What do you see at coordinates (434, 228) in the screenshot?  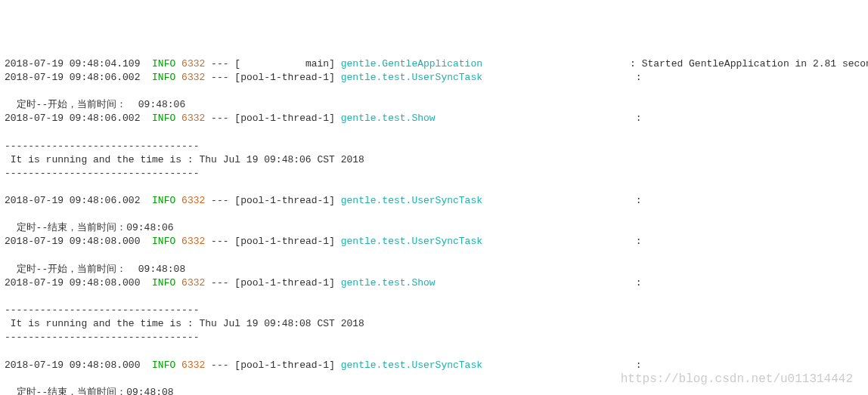 I see `plain-output-line: 定时--结束，当前时间：09:48:06` at bounding box center [434, 228].